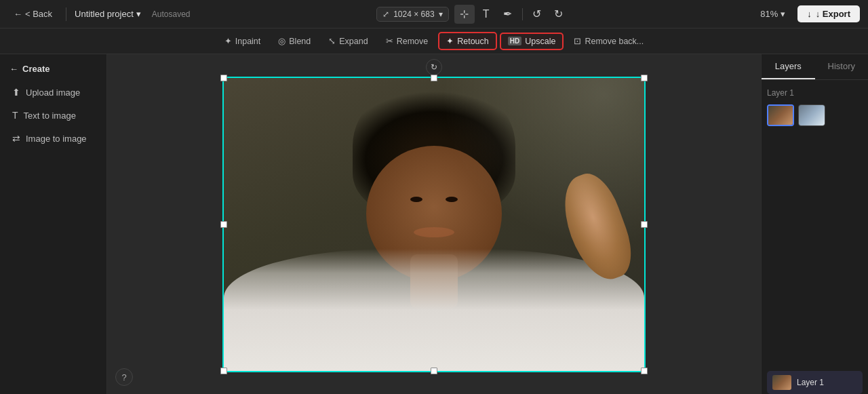  Describe the element at coordinates (473, 41) in the screenshot. I see `retouch-label: Retouch` at that location.